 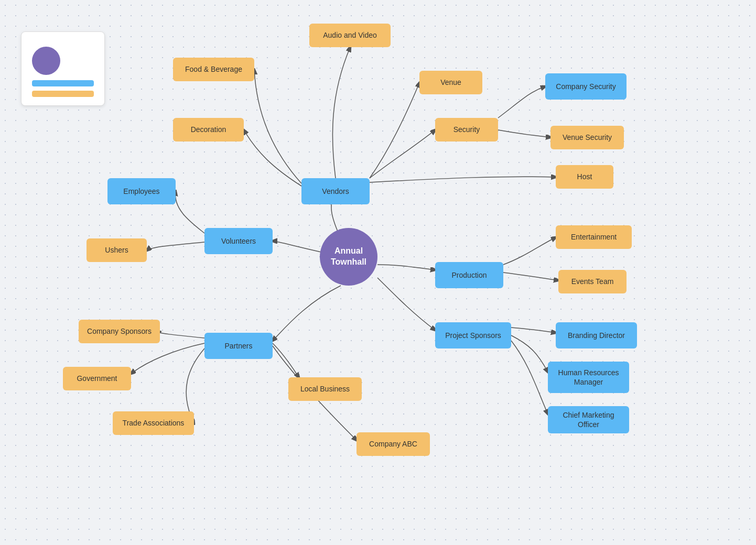 What do you see at coordinates (393, 444) in the screenshot?
I see `node-company-abc: Company ABC` at bounding box center [393, 444].